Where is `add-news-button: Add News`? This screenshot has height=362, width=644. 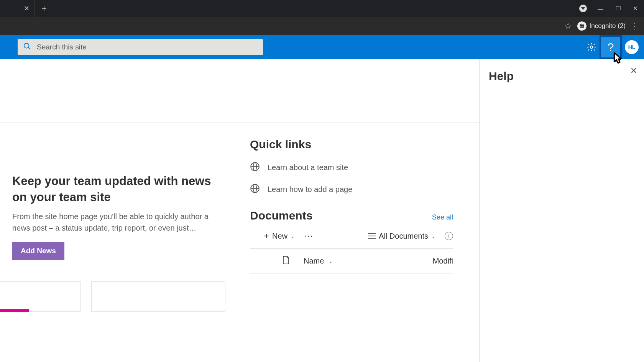
add-news-button: Add News is located at coordinates (38, 251).